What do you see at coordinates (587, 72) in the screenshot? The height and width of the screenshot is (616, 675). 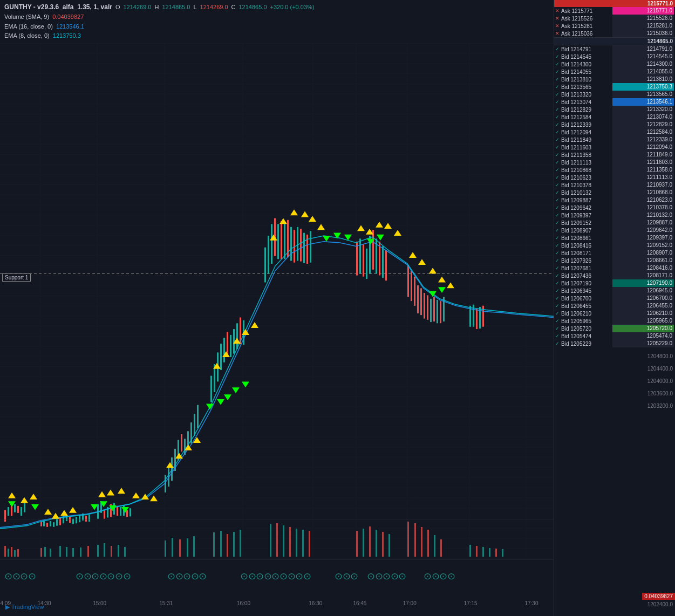 I see `bid-label: Bid 1214055` at bounding box center [587, 72].